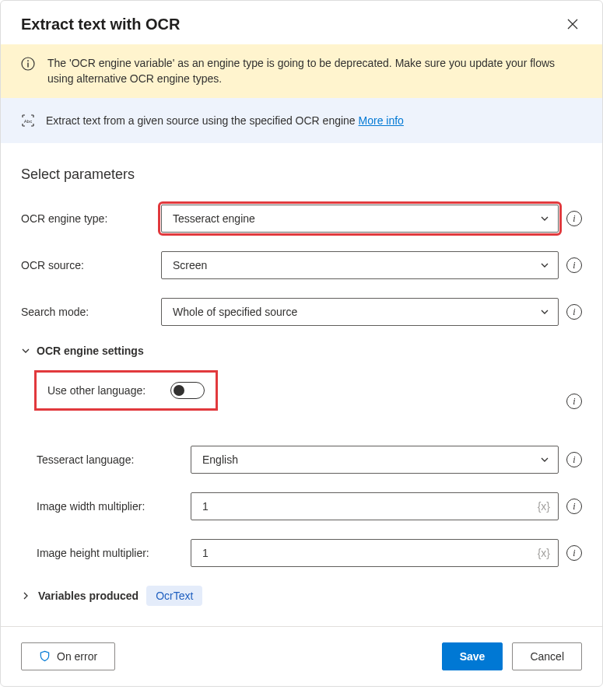 Image resolution: width=603 pixels, height=700 pixels. I want to click on field-use-other-language: Use other language:, so click(126, 390).